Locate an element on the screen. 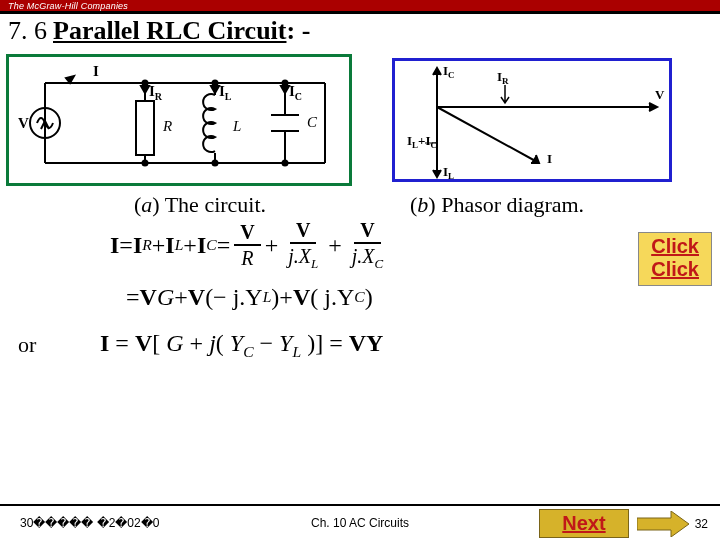 The image size is (720, 540). section-suffix: : - is located at coordinates (298, 31).